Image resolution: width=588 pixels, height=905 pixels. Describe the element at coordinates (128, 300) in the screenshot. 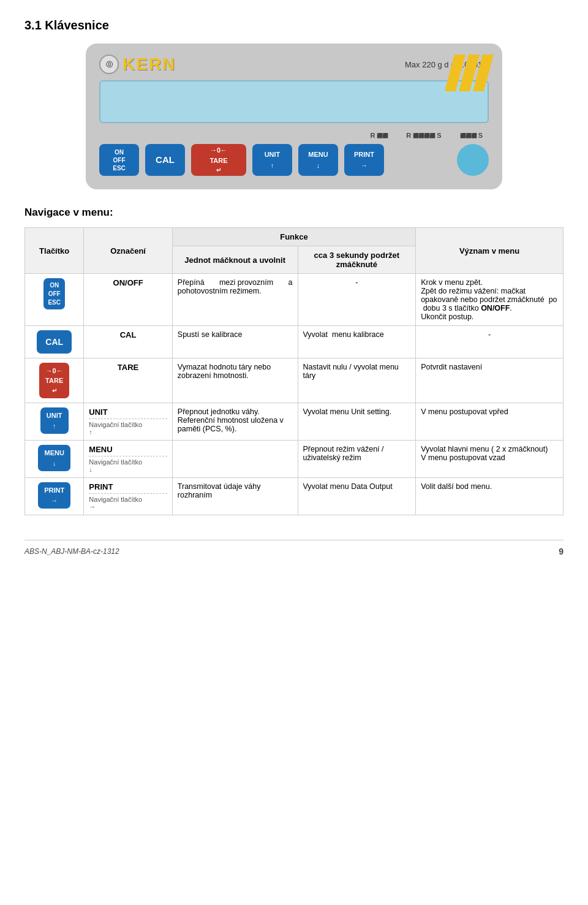

I see `row-oznaceni-onoff: ON/OFF` at that location.